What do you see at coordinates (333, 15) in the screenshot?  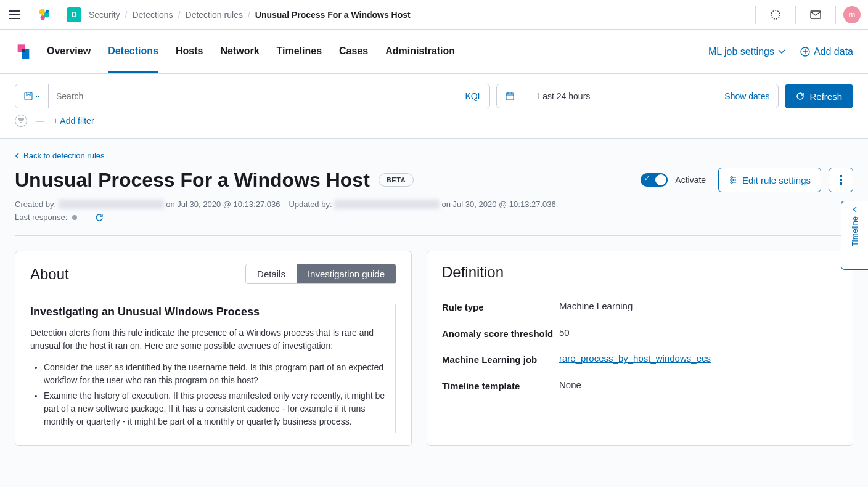 I see `breadcrumb-current: Unusual Process For a Windows Host` at bounding box center [333, 15].